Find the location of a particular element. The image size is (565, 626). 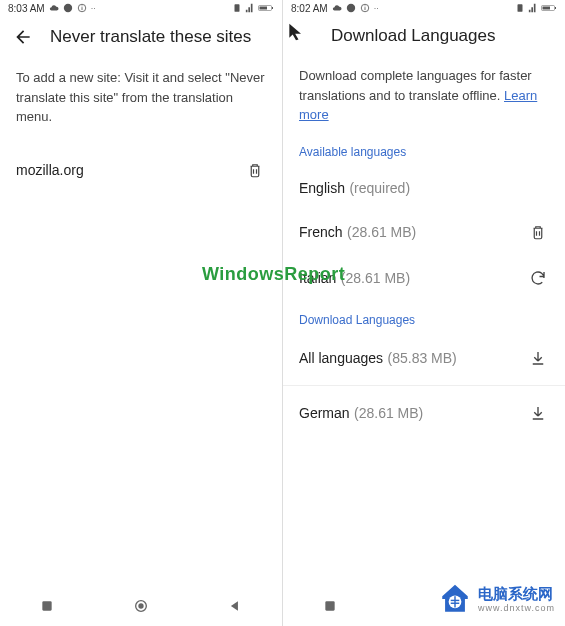

android-navbar-left is located at coordinates (141, 606).